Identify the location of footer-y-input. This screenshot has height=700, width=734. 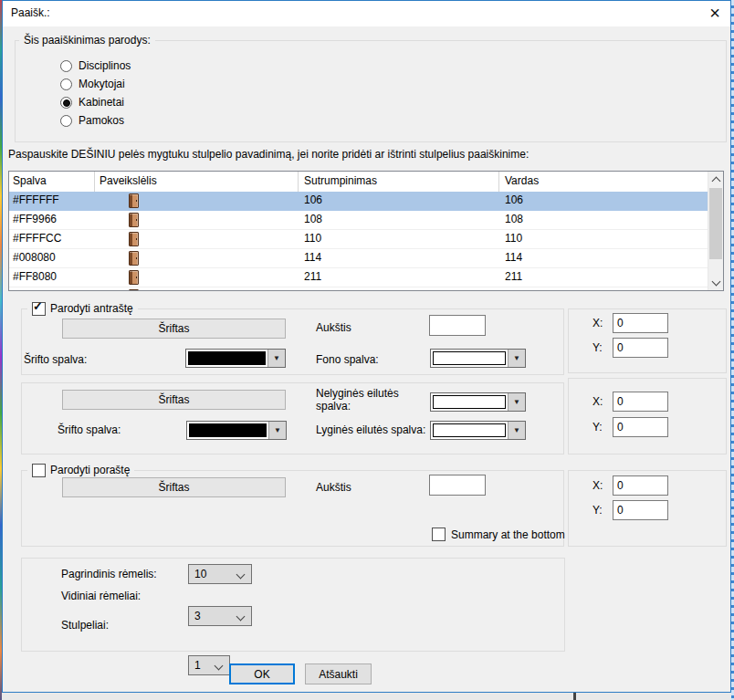
(641, 510).